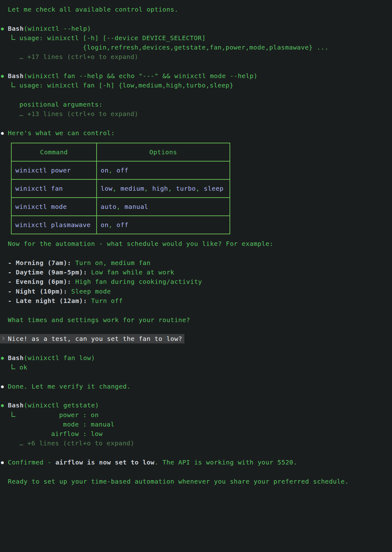  Describe the element at coordinates (196, 244) in the screenshot. I see `assistant-message: Now for the automation - what schedule w…` at that location.